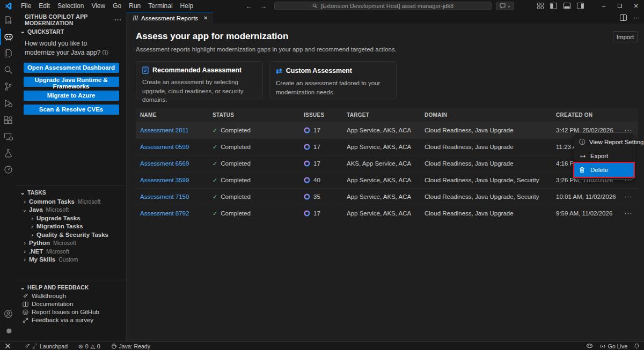 The width and height of the screenshot is (644, 350). What do you see at coordinates (625, 36) in the screenshot?
I see `import-button: Import` at bounding box center [625, 36].